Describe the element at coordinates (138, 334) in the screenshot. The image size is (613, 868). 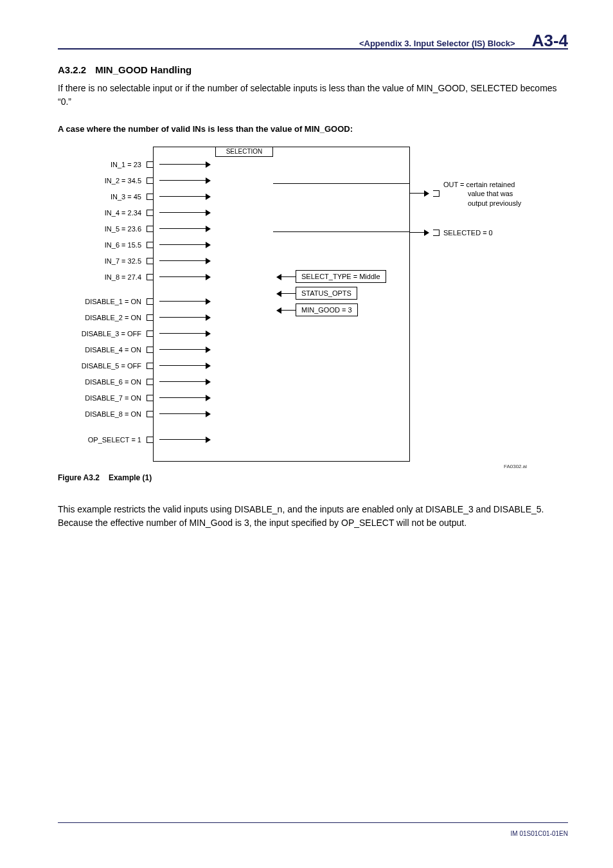
I see `disable-3-row: DISABLE_3 = OFF` at that location.